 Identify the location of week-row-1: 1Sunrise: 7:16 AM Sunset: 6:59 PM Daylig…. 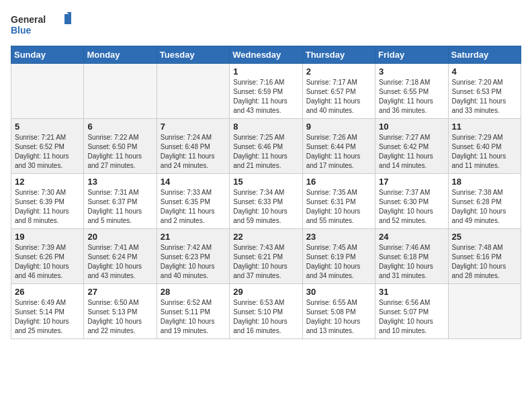
(266, 91).